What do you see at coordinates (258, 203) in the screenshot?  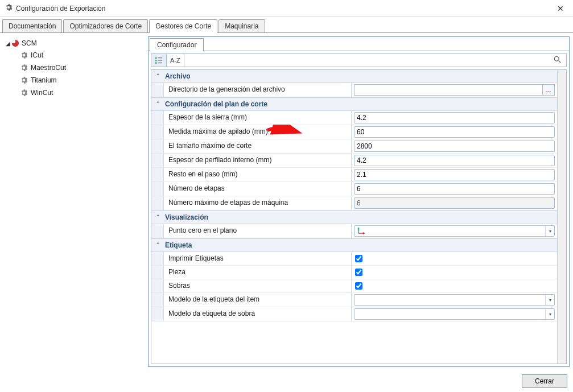 I see `property-label: Número máximo de etapas de máquina` at bounding box center [258, 203].